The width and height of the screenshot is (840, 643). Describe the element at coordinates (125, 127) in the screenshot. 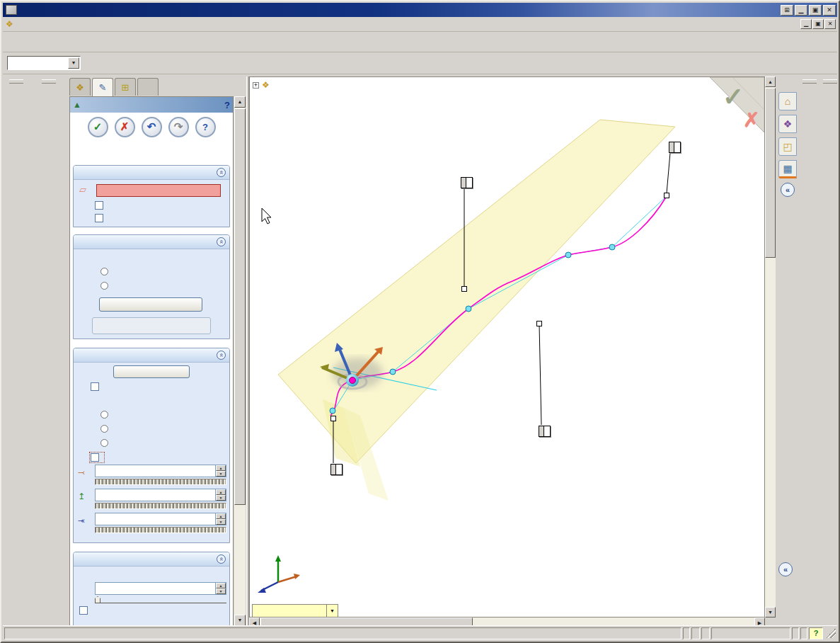

I see `cancel-button: ✗` at that location.